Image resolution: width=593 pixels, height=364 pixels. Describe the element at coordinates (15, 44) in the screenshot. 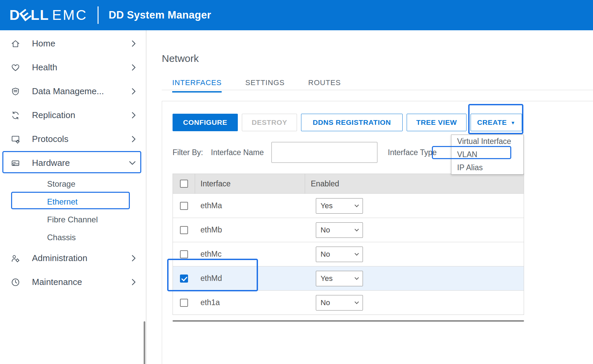

I see `home-icon` at that location.